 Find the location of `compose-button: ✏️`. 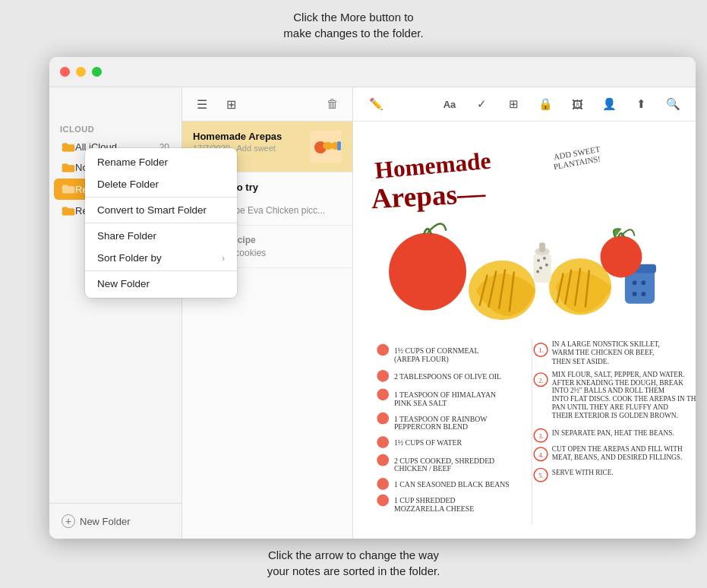

compose-button: ✏️ is located at coordinates (376, 104).